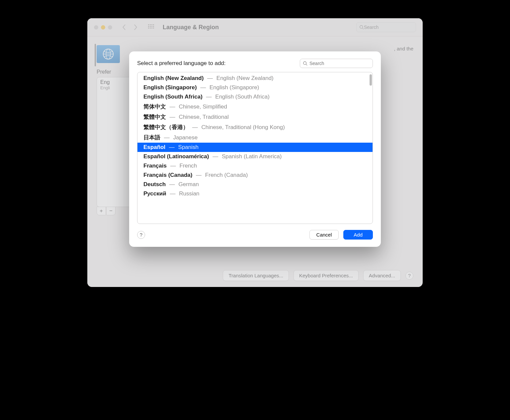 The height and width of the screenshot is (420, 510). Describe the element at coordinates (255, 78) in the screenshot. I see `language-row: English (New Zealand) — English (New Zea…` at that location.